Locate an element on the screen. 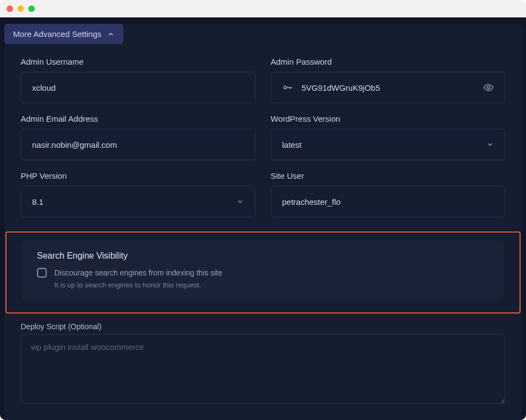 Image resolution: width=526 pixels, height=420 pixels. admin-email-input-wrapper is located at coordinates (138, 145).